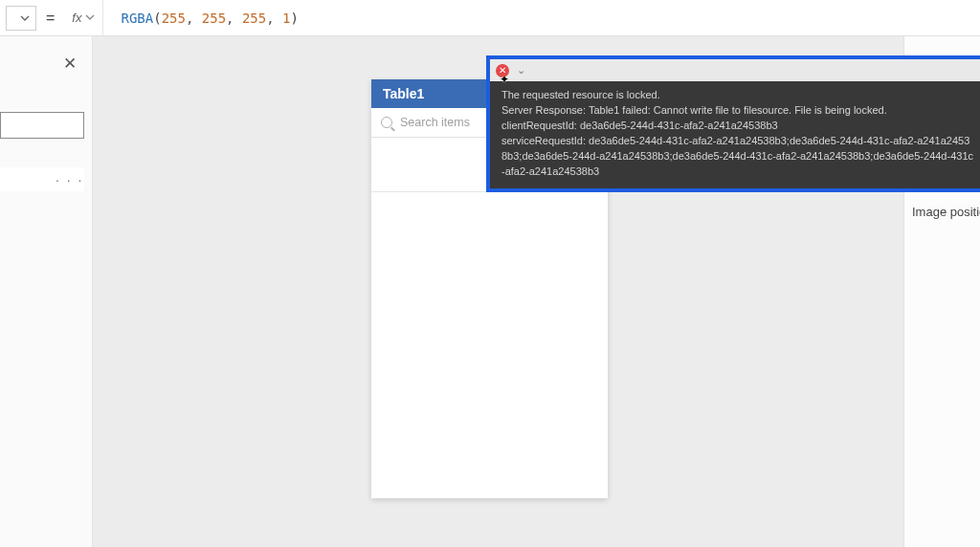 Image resolution: width=980 pixels, height=547 pixels. What do you see at coordinates (639, 125) in the screenshot?
I see `error-line: clientRequestId: de3a6de5-244d-431c-afa2…` at bounding box center [639, 125].